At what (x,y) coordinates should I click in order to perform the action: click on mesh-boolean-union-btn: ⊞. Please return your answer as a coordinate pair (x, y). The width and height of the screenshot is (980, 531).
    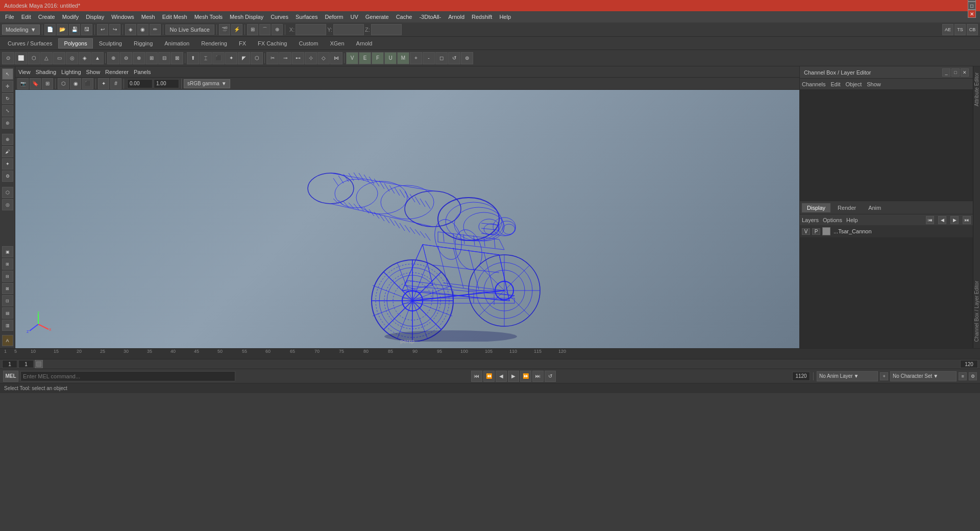
    Looking at the image, I should click on (152, 58).